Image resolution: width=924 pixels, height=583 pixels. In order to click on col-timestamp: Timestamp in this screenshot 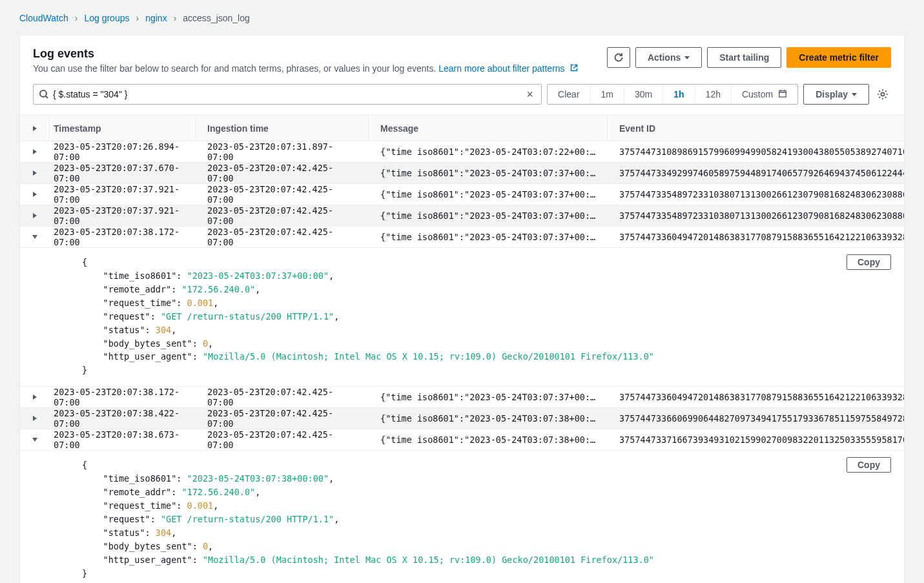, I will do `click(123, 128)`.